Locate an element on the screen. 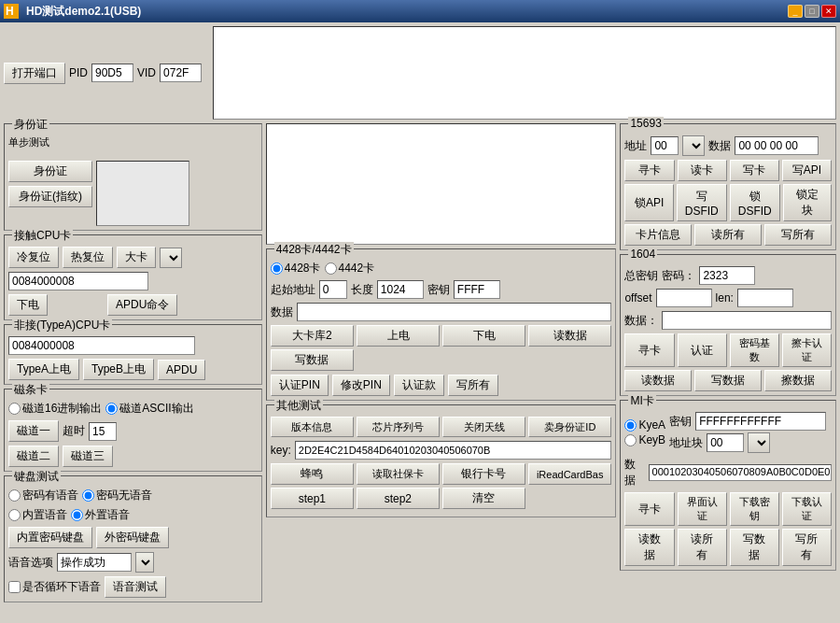 The width and height of the screenshot is (840, 623). bank-card-button: 银行卡号 is located at coordinates (483, 474).